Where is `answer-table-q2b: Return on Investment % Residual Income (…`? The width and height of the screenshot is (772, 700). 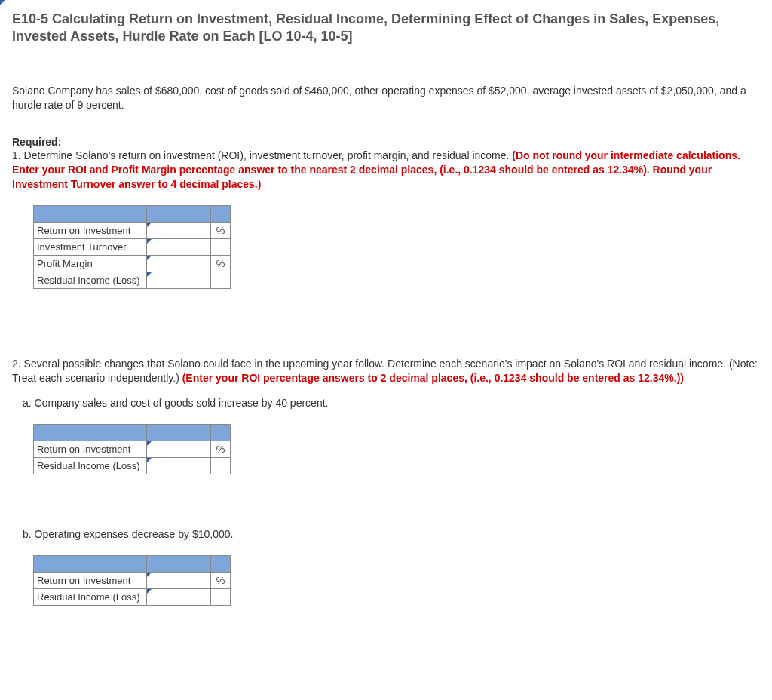 answer-table-q2b: Return on Investment % Residual Income (… is located at coordinates (132, 581).